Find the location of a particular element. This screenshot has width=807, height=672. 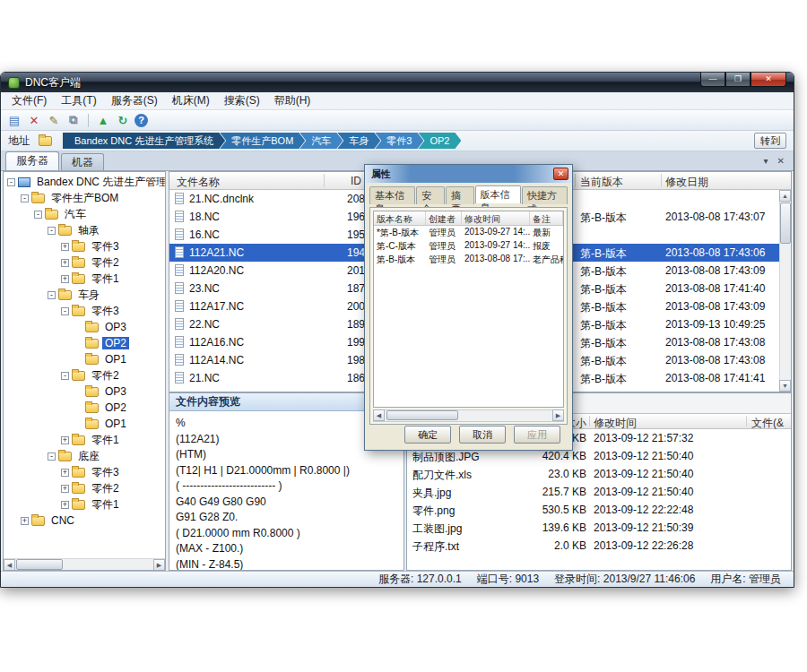

dialog-tab: 快捷方式 is located at coordinates (545, 195).